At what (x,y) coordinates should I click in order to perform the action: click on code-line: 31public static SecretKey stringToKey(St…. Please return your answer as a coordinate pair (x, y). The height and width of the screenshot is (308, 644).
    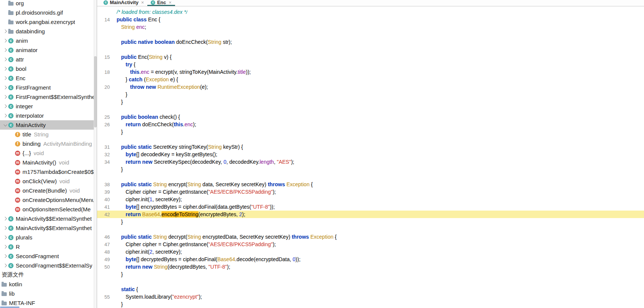
    Looking at the image, I should click on (370, 147).